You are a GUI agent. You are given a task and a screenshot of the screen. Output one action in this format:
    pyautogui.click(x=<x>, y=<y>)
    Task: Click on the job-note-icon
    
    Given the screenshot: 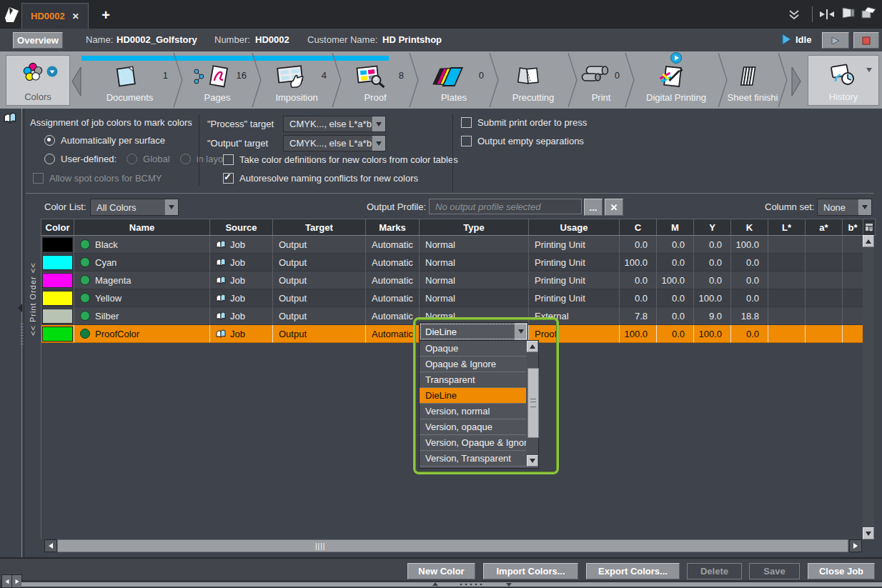 What is the action you would take?
    pyautogui.click(x=10, y=119)
    